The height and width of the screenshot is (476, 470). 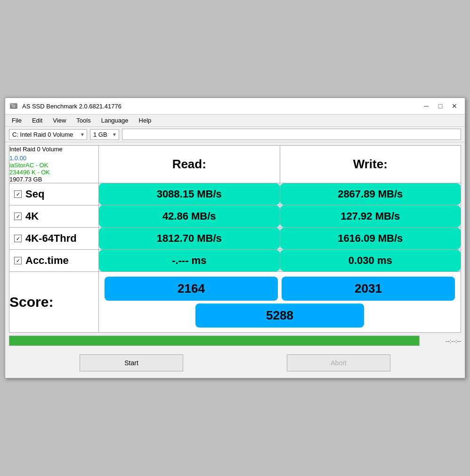 I want to click on 4k64thrd-checkbox: ✓, so click(x=18, y=238).